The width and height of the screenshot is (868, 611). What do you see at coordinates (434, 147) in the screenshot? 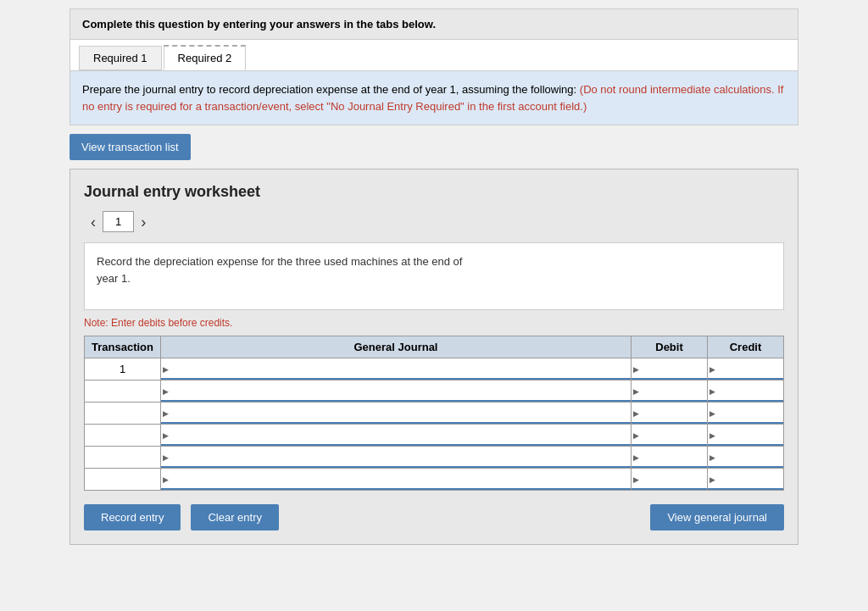
I see `view-btn-row: View transaction list` at bounding box center [434, 147].